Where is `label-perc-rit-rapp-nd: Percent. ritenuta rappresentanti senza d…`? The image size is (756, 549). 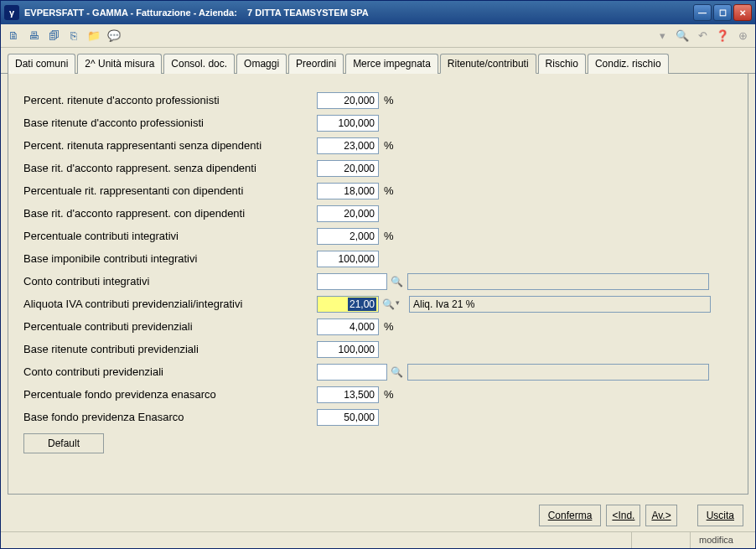 label-perc-rit-rapp-nd: Percent. ritenuta rappresentanti senza d… is located at coordinates (170, 146).